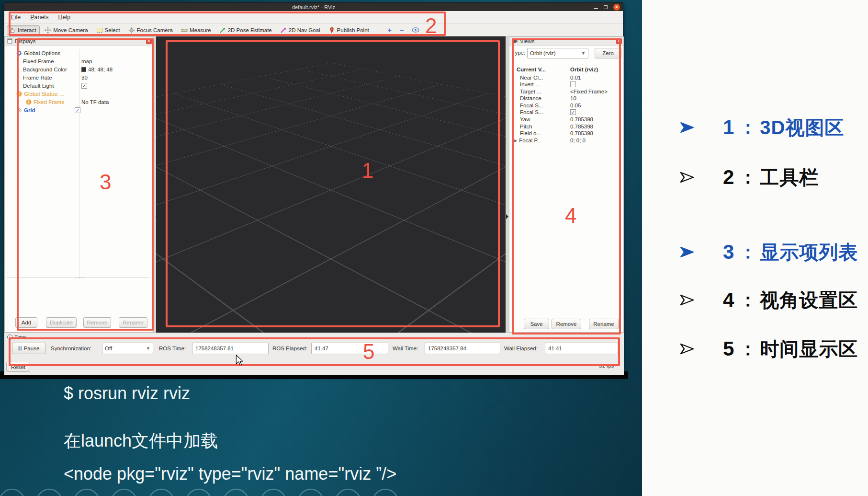 This screenshot has height=496, width=868. Describe the element at coordinates (528, 140) in the screenshot. I see `views-row-focal-point: ▶ Focal P... 0; 0; 0` at that location.